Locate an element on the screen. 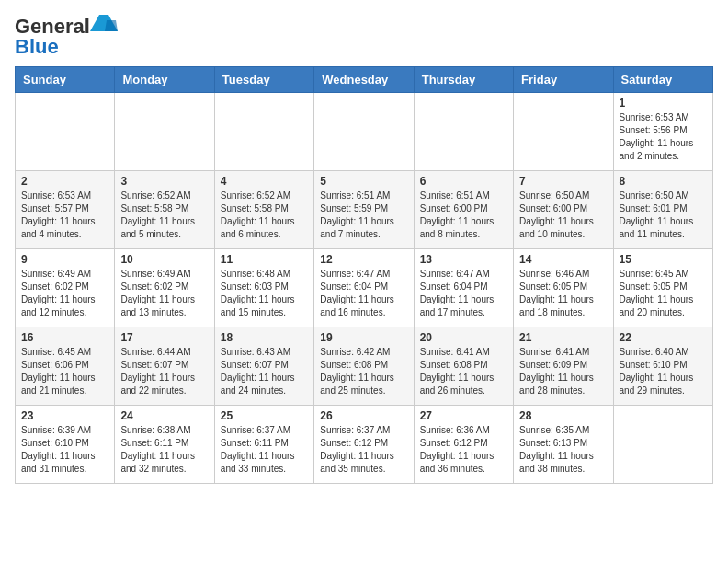  cell-daylight-info: Sunrise: 6:37 AM Sunset: 6:11 PM Dayligh… is located at coordinates (265, 450).